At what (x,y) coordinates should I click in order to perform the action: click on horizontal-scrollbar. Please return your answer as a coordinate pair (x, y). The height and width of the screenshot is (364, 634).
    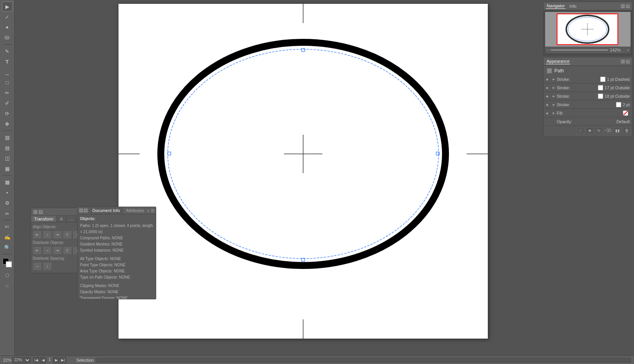
    Looking at the image, I should click on (363, 360).